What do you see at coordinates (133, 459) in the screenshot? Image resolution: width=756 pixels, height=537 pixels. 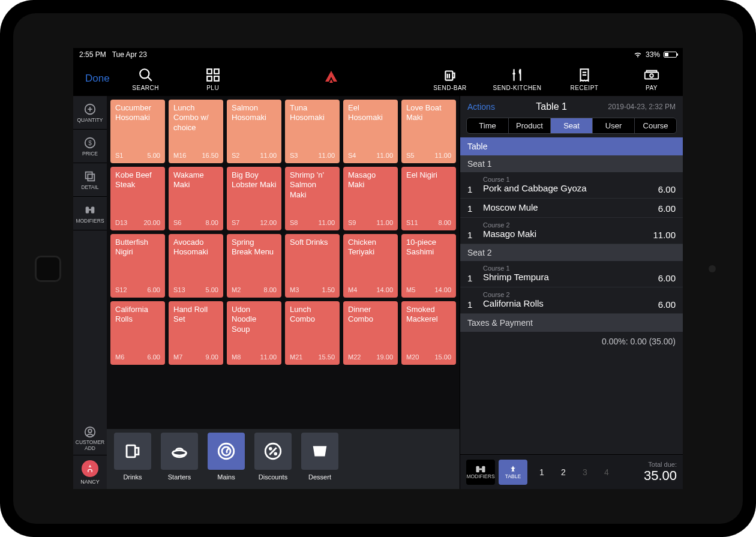 I see `category-drinks: Drinks` at bounding box center [133, 459].